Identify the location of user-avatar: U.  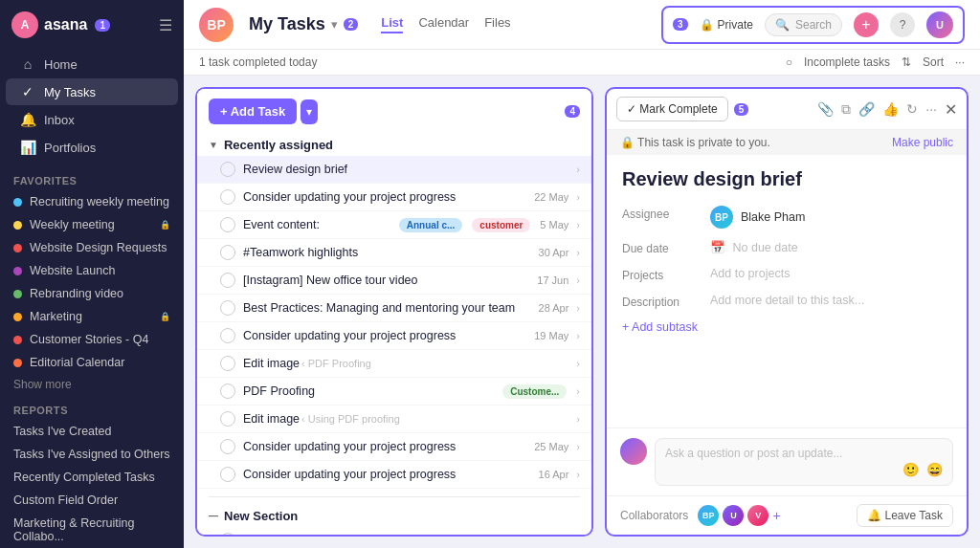
(940, 25).